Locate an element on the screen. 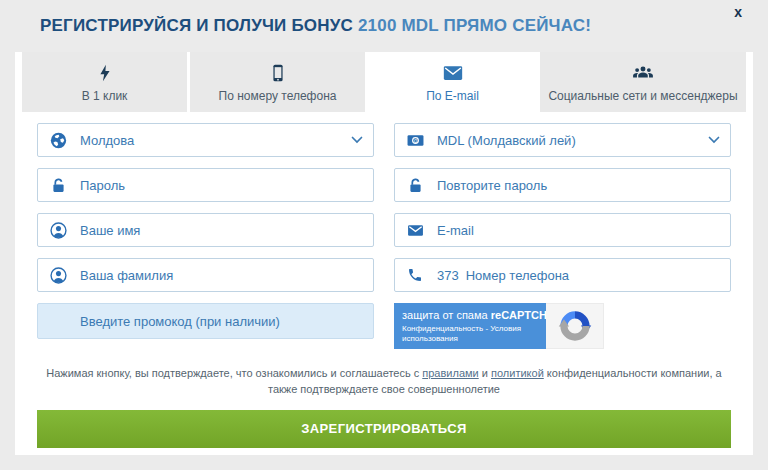 This screenshot has width=768, height=470. recaptcha-privacy-link: Конфиденциальность is located at coordinates (442, 328).